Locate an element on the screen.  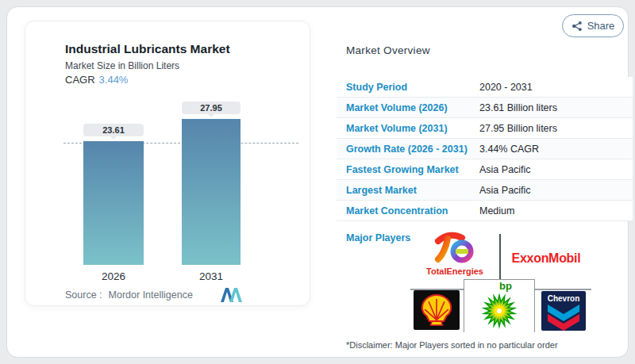
cagr-label: CAGR is located at coordinates (80, 79).